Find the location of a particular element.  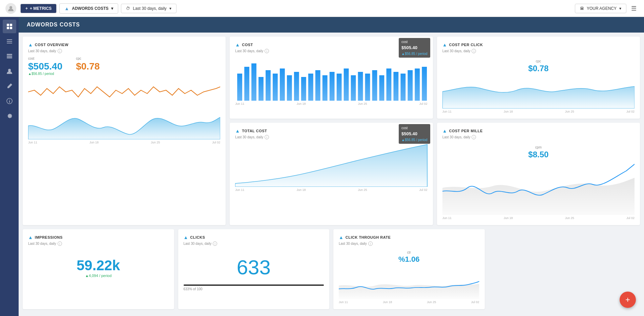

ctr-x-labels: Jun 11Jun 18Jun 25Jul 02 is located at coordinates (409, 302).